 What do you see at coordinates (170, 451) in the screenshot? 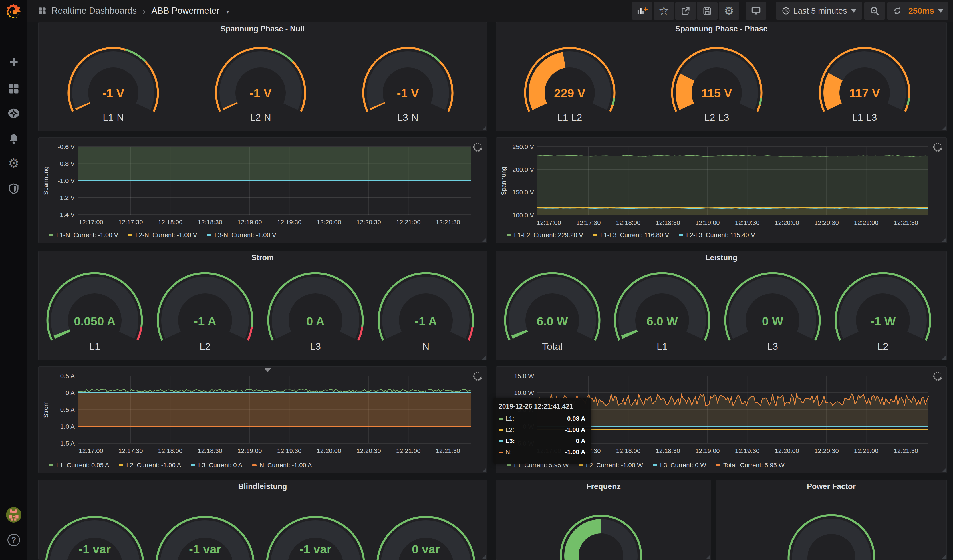
I see `x-axis-tick: 12:18:00` at bounding box center [170, 451].